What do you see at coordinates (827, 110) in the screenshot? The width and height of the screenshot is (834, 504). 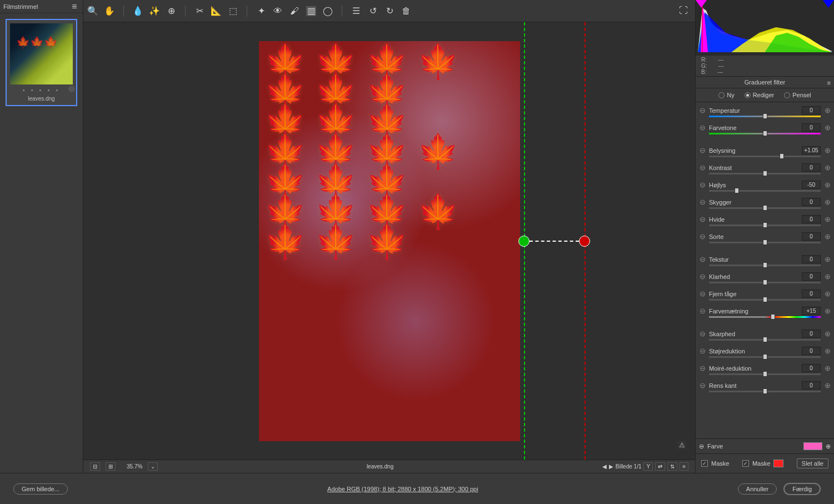 I see `temp-plus-icon: ⊕` at bounding box center [827, 110].